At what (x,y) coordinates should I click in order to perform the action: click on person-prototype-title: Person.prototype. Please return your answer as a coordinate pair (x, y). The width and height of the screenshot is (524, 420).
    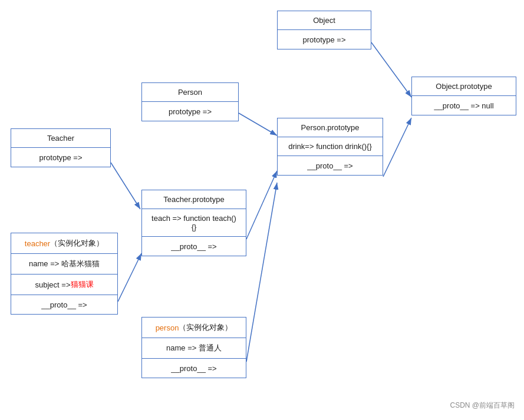
    Looking at the image, I should click on (330, 128).